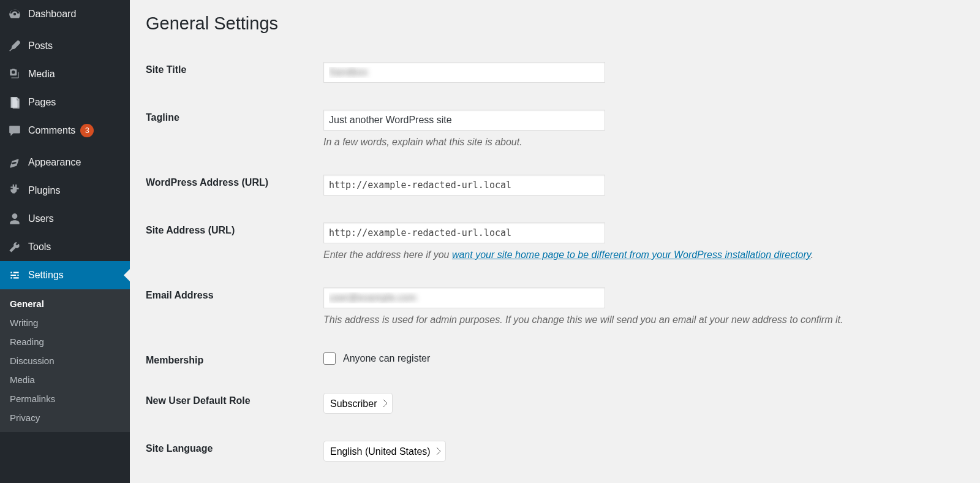  I want to click on sidebar-item-comments: Comments 3, so click(65, 131).